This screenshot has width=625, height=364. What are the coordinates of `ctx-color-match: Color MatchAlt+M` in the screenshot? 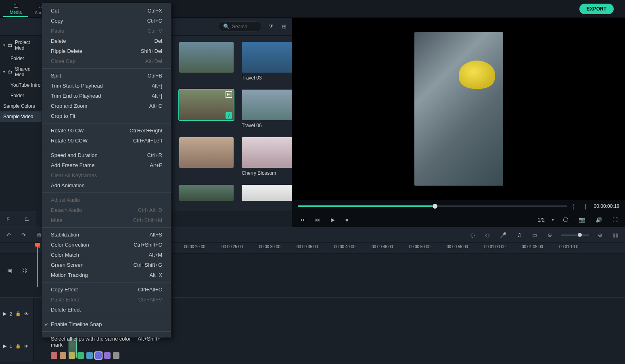 It's located at (107, 255).